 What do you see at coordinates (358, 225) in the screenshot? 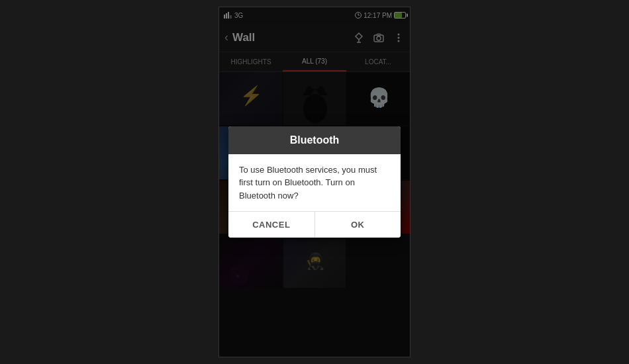
I see `ok-button: OK` at bounding box center [358, 225].